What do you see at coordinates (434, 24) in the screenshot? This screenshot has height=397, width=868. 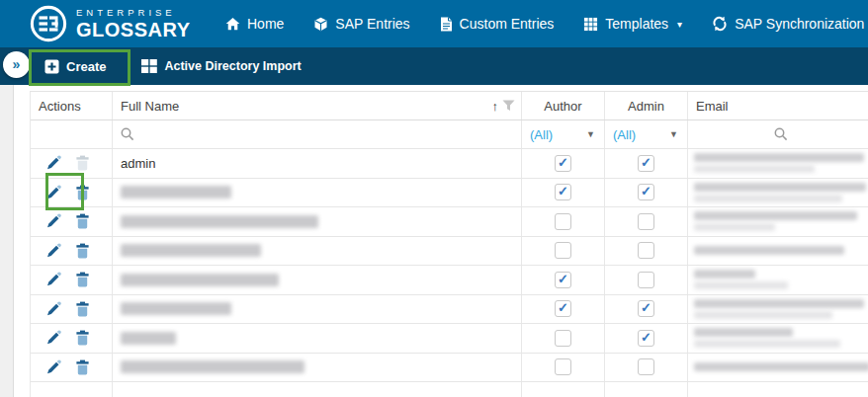 I see `top-navigation-bar: ENTERPRISE GLOSSARY Home SAP Entries Cus…` at bounding box center [434, 24].